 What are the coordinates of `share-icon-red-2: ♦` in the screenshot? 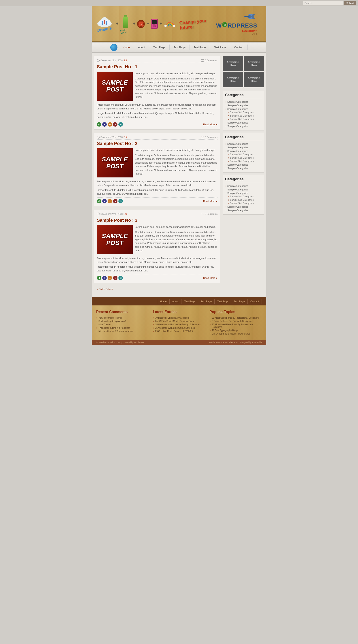 It's located at (115, 201).